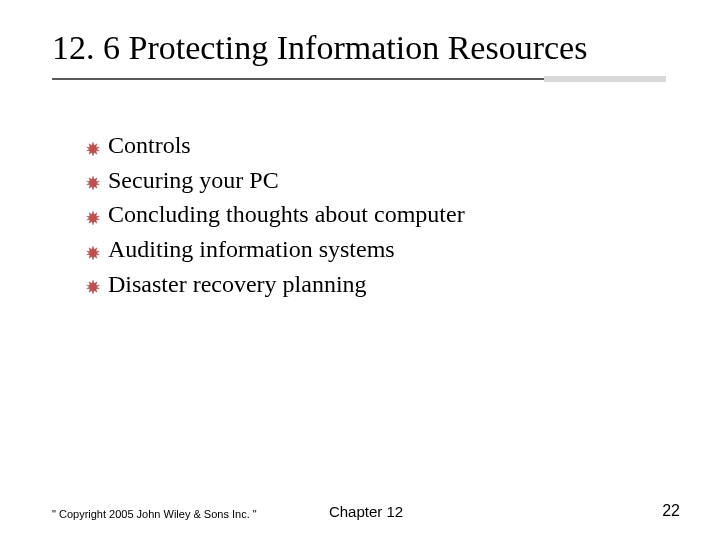 This screenshot has height=540, width=720. I want to click on footer-chapter: Chapter 12, so click(366, 512).